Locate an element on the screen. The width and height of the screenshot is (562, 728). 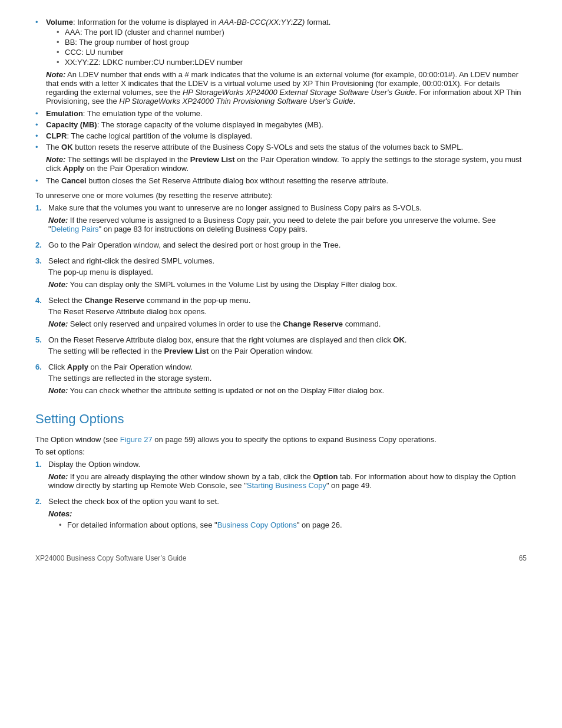
step-6-main: Click Apply on the Pair Operation window… is located at coordinates (287, 367).